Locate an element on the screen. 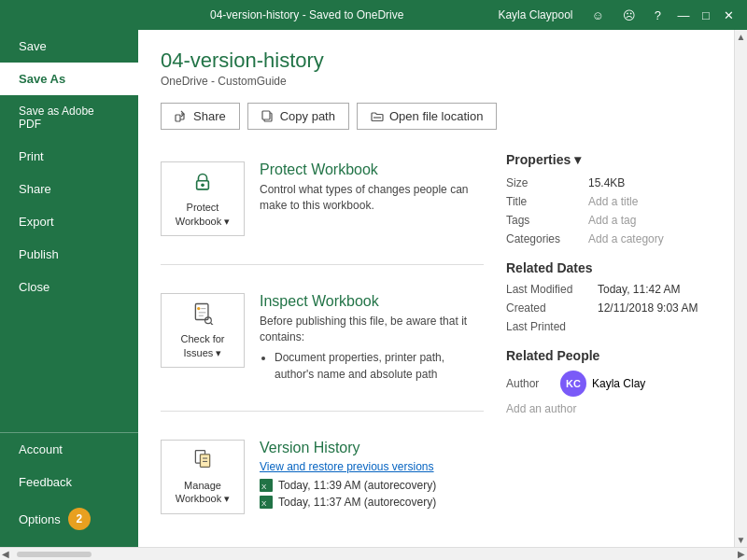  copy-path-button: Copy path is located at coordinates (299, 116).